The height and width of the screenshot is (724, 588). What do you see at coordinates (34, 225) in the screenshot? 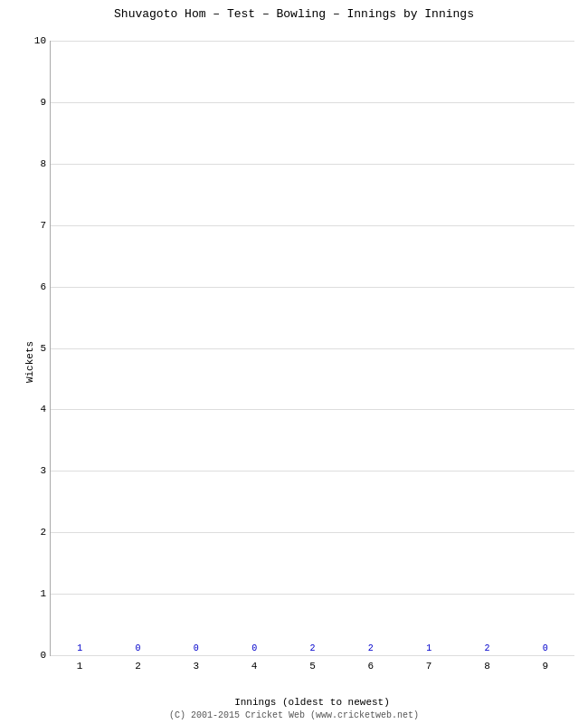
I see `y-tick-label: 7` at bounding box center [34, 225].